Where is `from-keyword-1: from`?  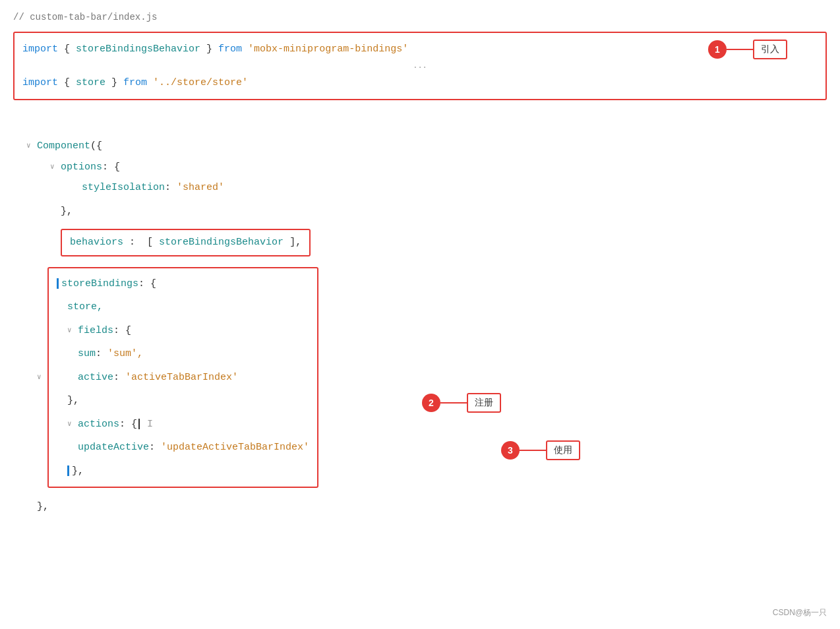
from-keyword-1: from is located at coordinates (230, 49).